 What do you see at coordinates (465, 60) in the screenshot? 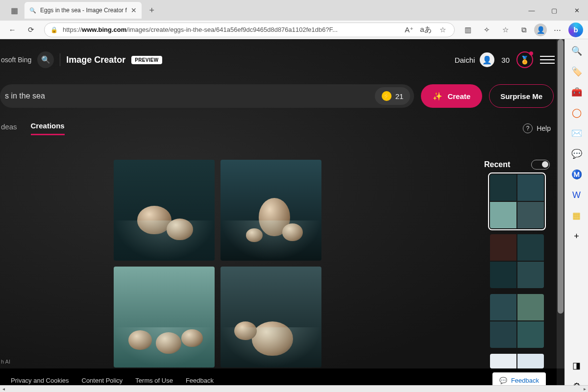
I see `user-name: Daichi` at bounding box center [465, 60].